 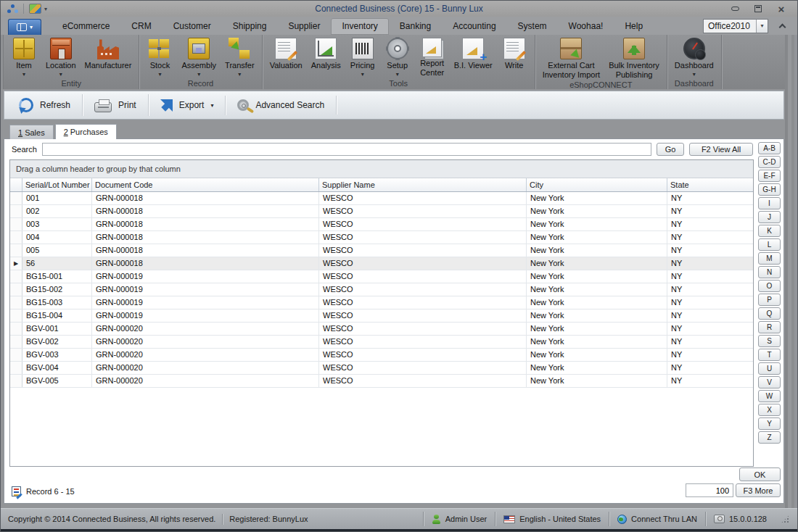 I want to click on ribbon-external-cart-inventory-import-button: External Cart Inventory Import, so click(x=572, y=58).